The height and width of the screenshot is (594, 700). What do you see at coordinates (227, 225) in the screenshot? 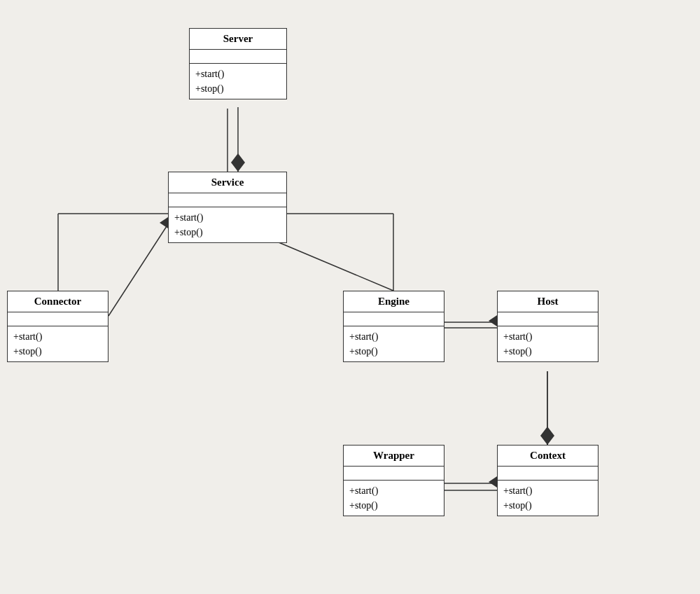
I see `service-methods: +start() +stop()` at bounding box center [227, 225].